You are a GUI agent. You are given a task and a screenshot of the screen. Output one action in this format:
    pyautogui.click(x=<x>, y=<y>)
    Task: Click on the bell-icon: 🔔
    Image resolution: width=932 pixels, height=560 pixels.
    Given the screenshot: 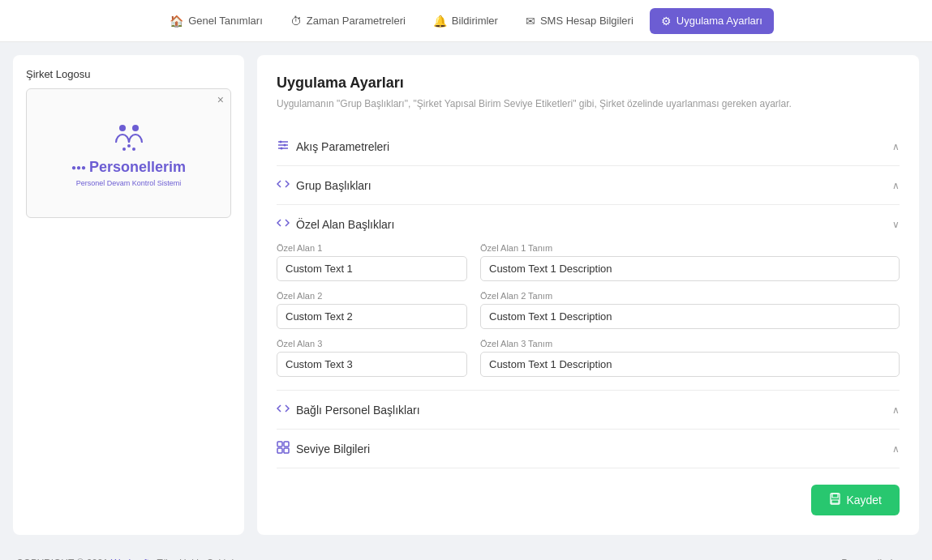 What is the action you would take?
    pyautogui.click(x=440, y=21)
    